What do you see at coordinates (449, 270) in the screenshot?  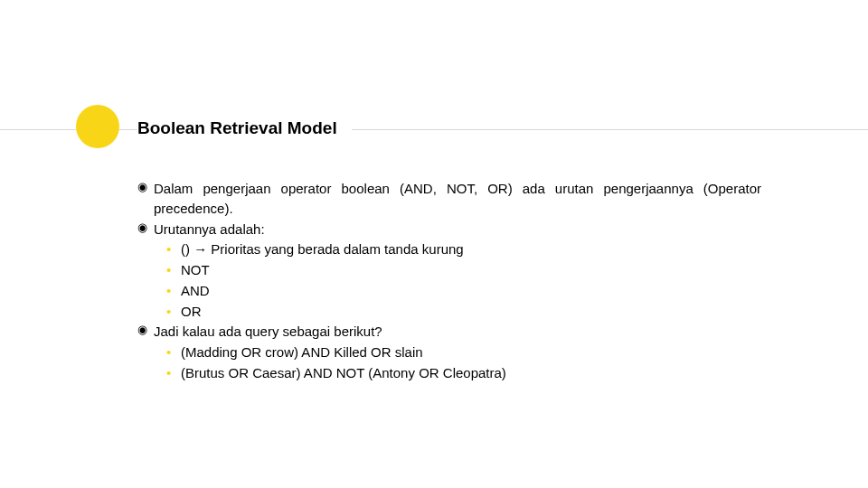 I see `bullet-level2: NOT` at bounding box center [449, 270].